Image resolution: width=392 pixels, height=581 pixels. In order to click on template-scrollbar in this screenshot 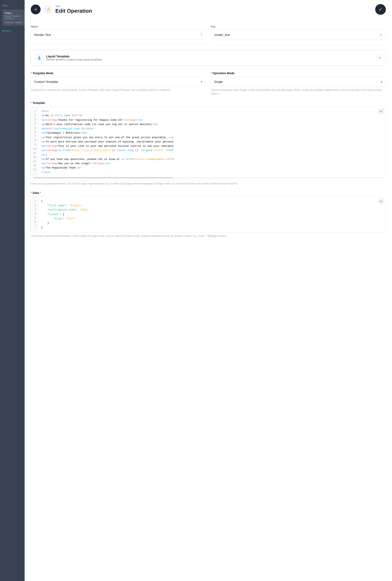, I will do `click(208, 178)`.